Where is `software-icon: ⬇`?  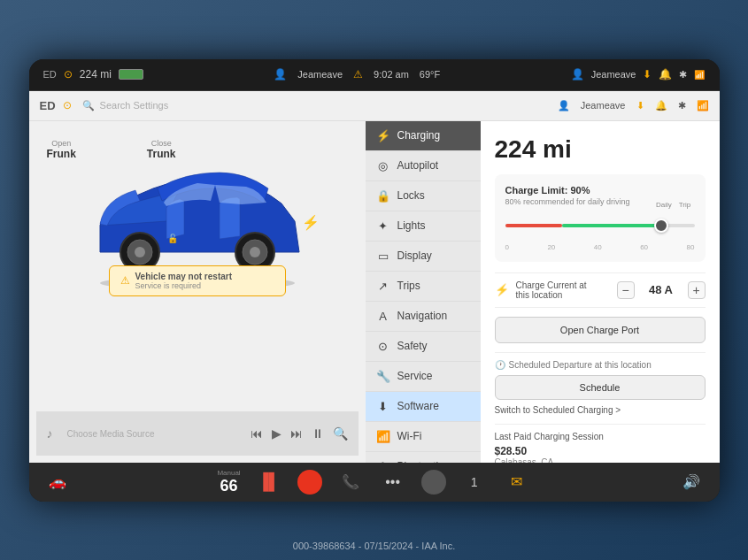 software-icon: ⬇ is located at coordinates (383, 407).